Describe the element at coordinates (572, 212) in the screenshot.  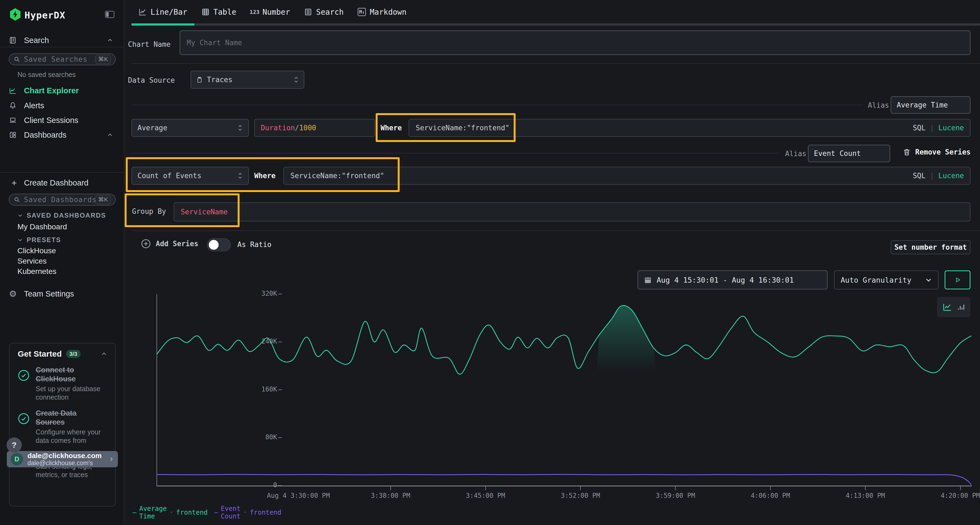
I see `group-by-input: ServiceName` at that location.